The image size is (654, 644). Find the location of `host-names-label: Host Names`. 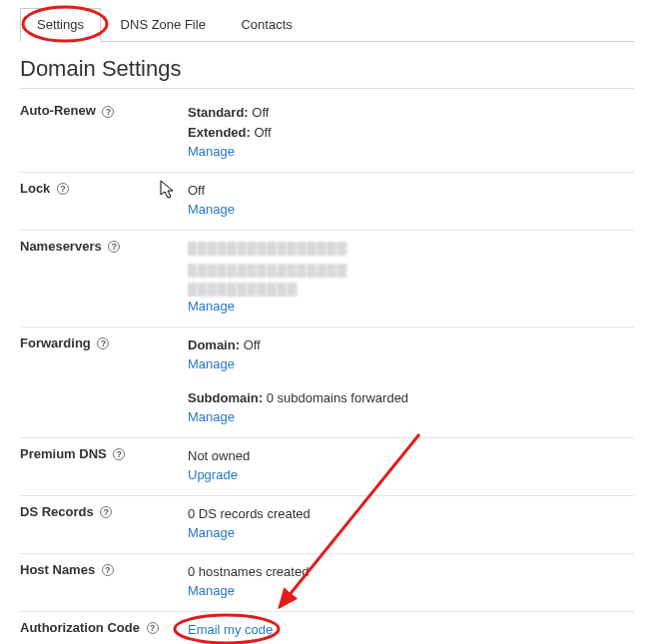

host-names-label: Host Names is located at coordinates (58, 569).